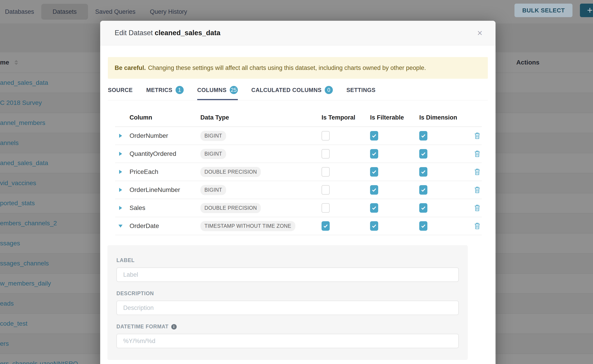  What do you see at coordinates (163, 117) in the screenshot?
I see `column-header: Column` at bounding box center [163, 117].